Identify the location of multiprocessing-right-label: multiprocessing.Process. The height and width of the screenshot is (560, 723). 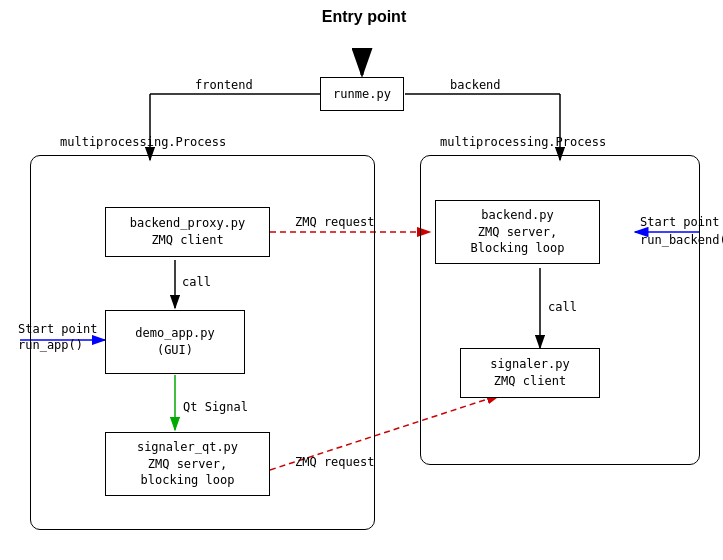
(523, 142).